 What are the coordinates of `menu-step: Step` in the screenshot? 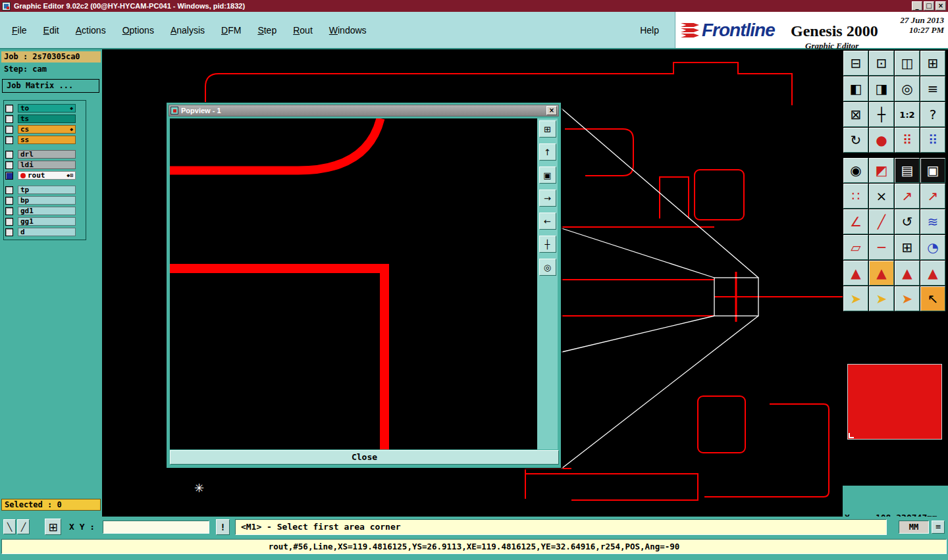 It's located at (267, 30).